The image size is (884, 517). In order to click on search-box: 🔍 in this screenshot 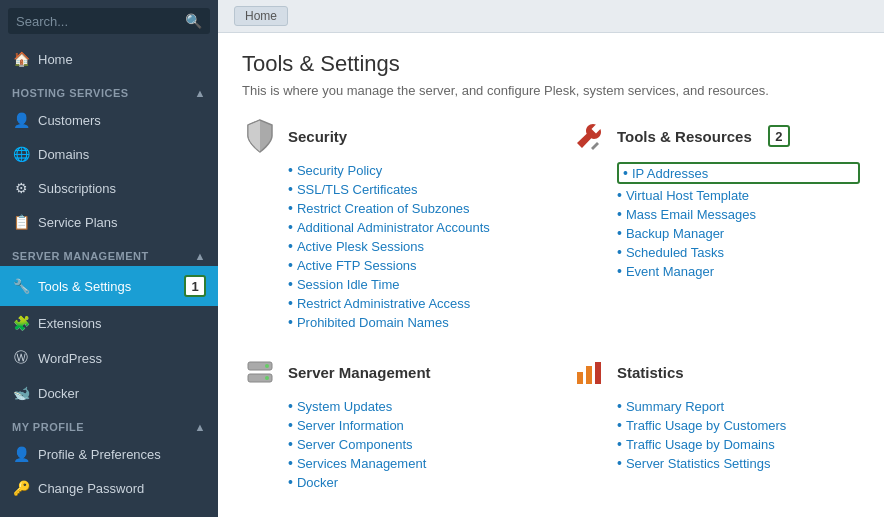, I will do `click(109, 21)`.